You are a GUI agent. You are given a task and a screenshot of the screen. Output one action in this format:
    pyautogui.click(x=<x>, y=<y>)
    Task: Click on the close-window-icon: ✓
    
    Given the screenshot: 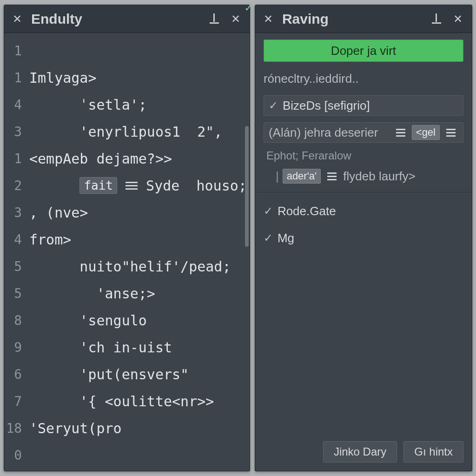 What is the action you would take?
    pyautogui.click(x=236, y=19)
    